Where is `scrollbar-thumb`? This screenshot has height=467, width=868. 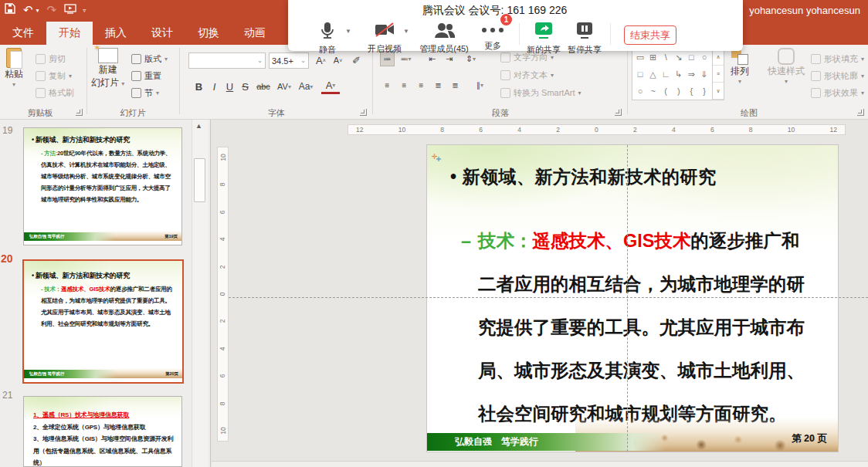 scrollbar-thumb is located at coordinates (199, 181).